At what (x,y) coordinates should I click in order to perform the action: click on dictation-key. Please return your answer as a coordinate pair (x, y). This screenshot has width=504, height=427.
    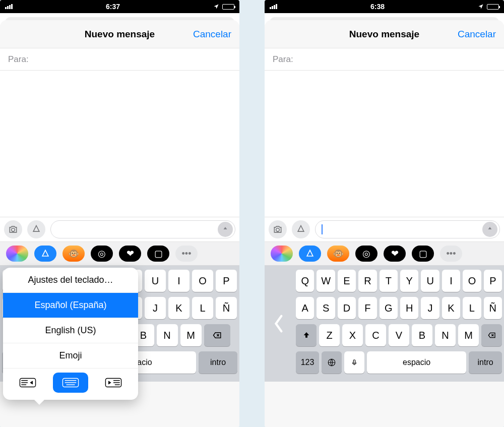
    Looking at the image, I should click on (354, 362).